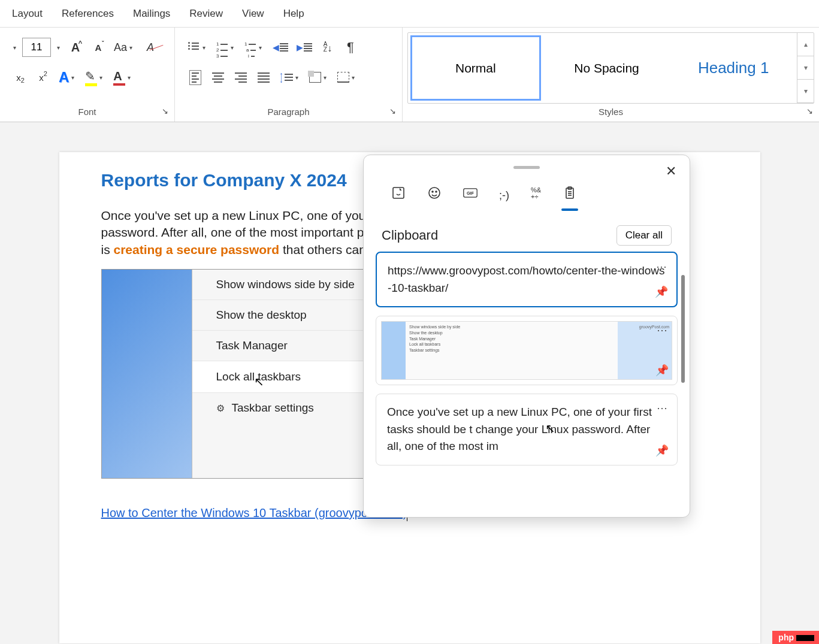 This screenshot has width=819, height=644. What do you see at coordinates (671, 171) in the screenshot?
I see `close-button: ✕` at bounding box center [671, 171].